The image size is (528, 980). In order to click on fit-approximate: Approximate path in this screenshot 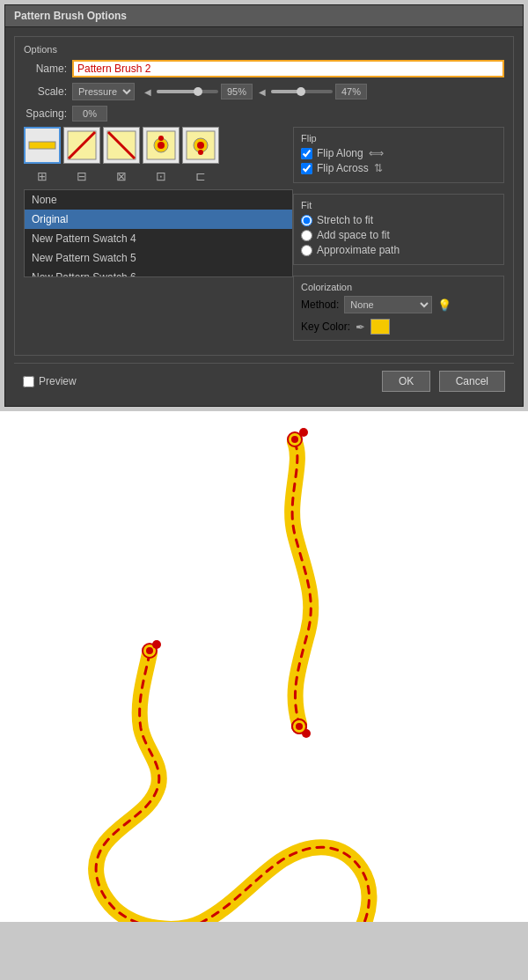, I will do `click(399, 250)`.